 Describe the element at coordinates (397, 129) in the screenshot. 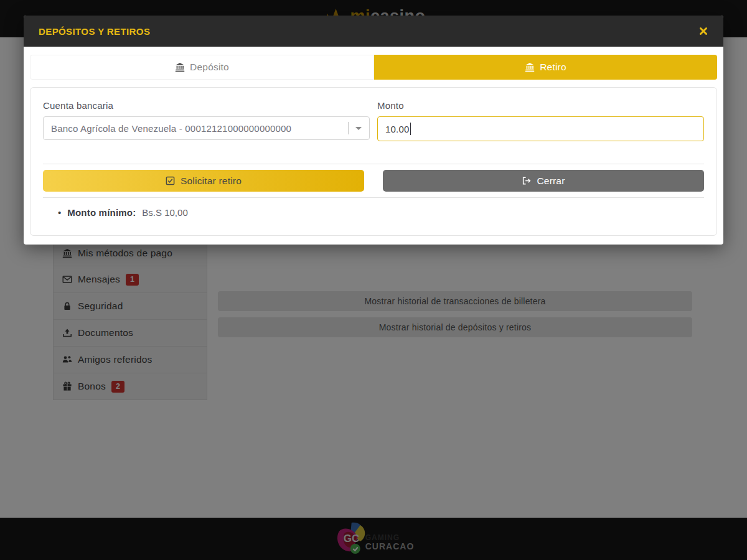

I see `amount-value: 10.00` at that location.